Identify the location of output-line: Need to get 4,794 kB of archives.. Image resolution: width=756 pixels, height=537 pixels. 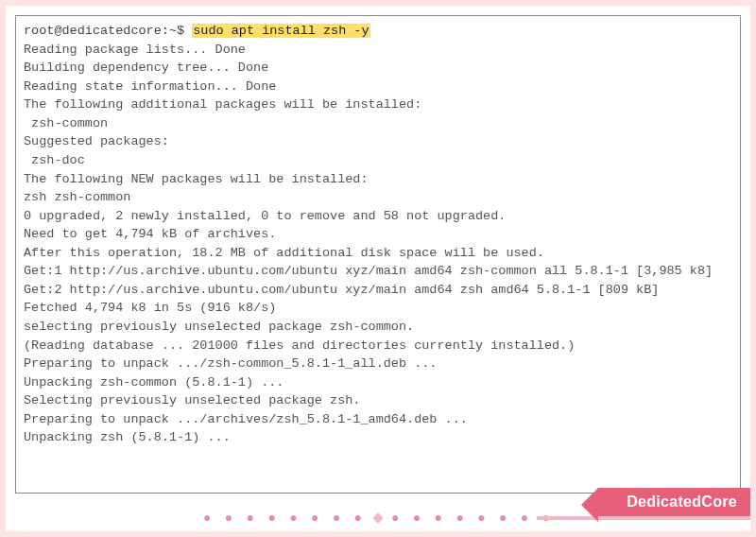
(378, 234).